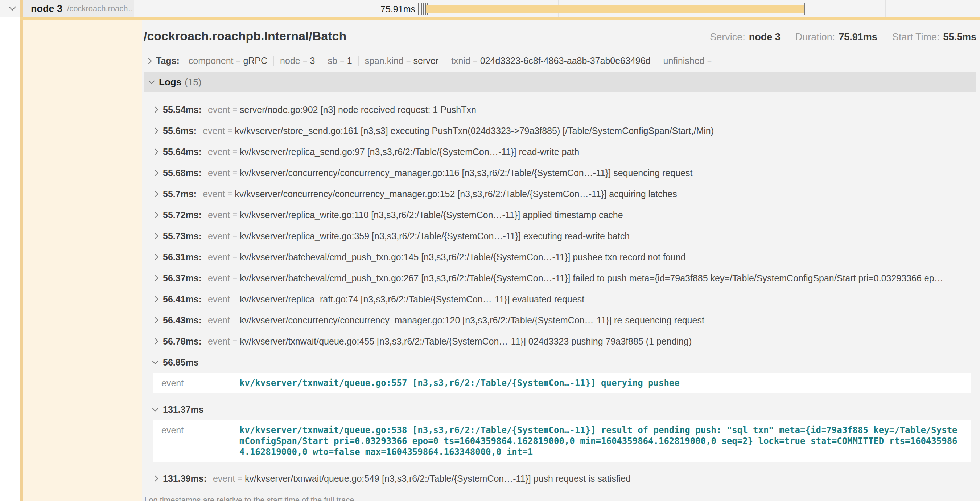 The image size is (980, 501). Describe the element at coordinates (12, 7) in the screenshot. I see `collapse-all-chevron-icon` at that location.